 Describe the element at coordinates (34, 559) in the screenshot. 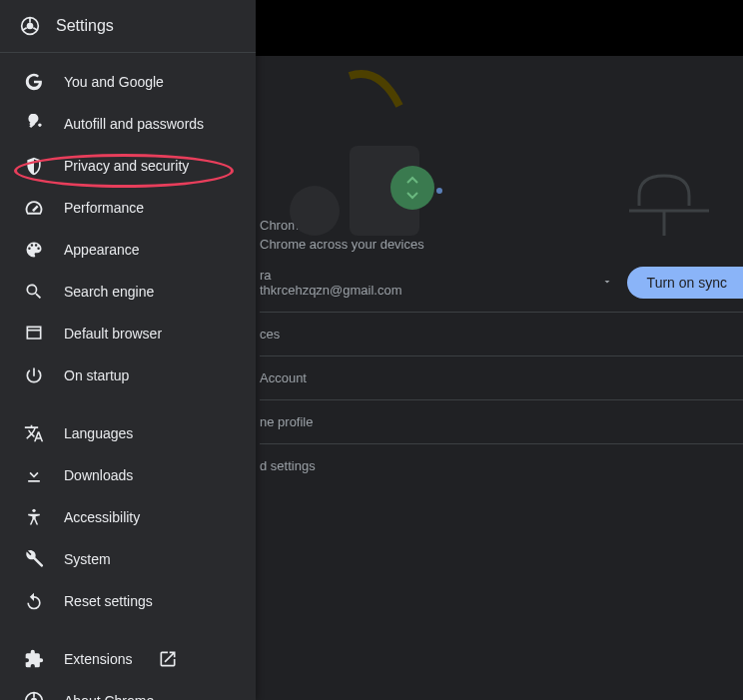

I see `wrench-icon` at that location.